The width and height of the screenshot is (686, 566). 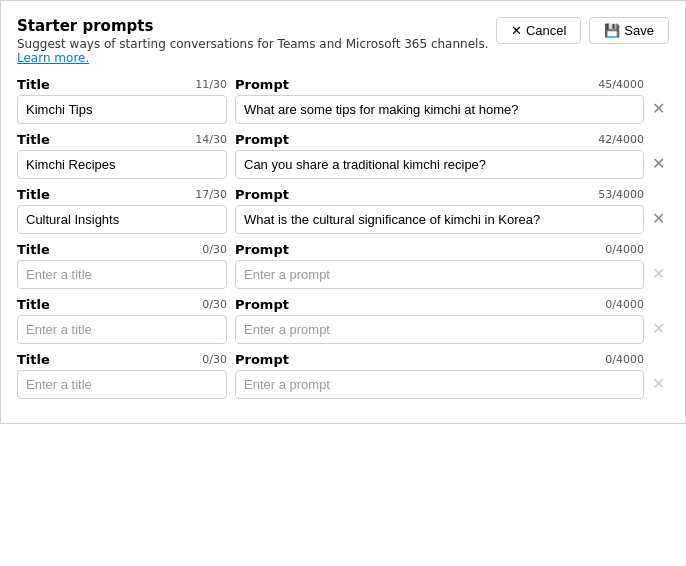 What do you see at coordinates (256, 26) in the screenshot?
I see `panel-title: Starter prompts` at bounding box center [256, 26].